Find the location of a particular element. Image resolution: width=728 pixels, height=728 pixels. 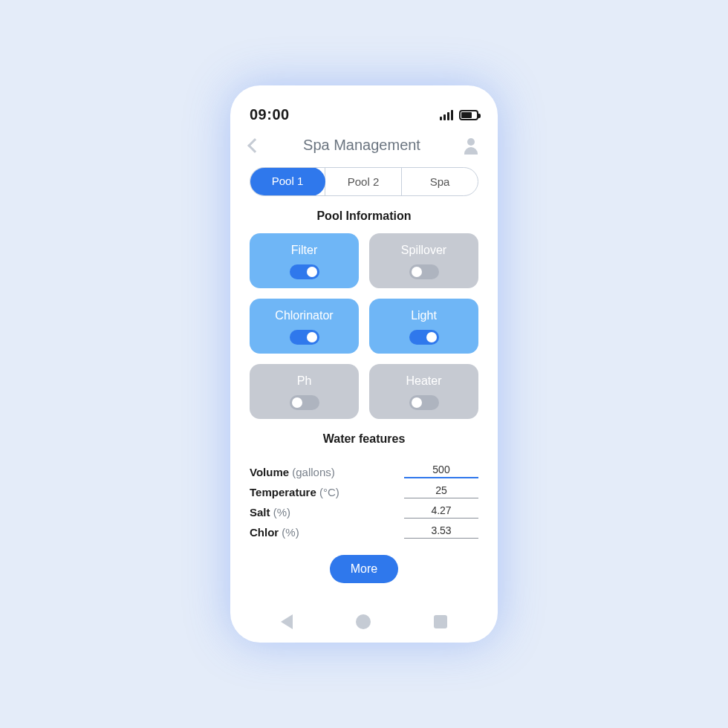

control-ph: Ph is located at coordinates (305, 391).